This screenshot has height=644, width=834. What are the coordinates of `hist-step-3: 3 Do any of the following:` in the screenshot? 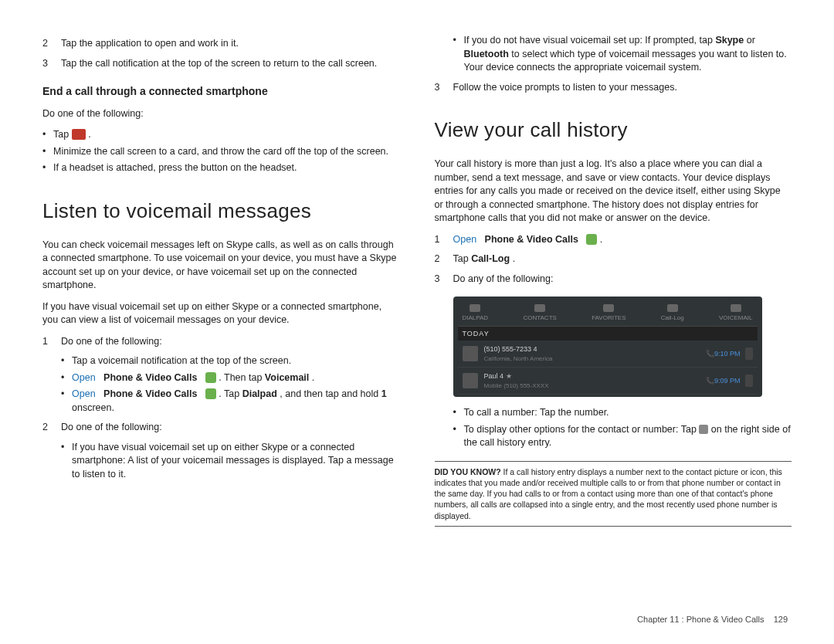 It's located at (613, 280).